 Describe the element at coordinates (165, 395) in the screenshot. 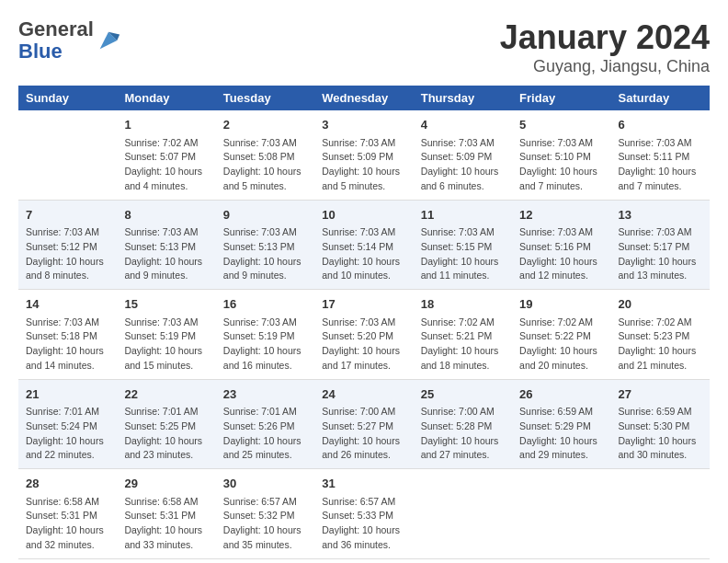

I see `day-number: 22` at that location.